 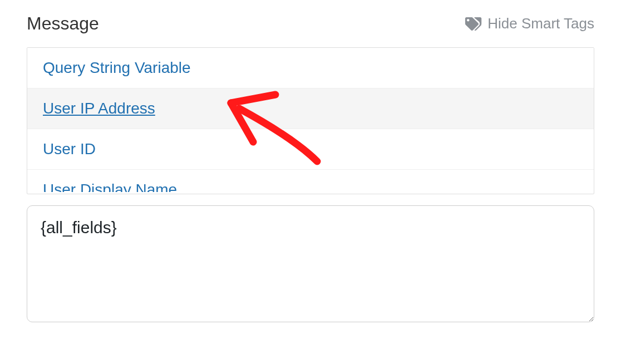 What do you see at coordinates (530, 23) in the screenshot?
I see `hide-smart-tags-toggle: Hide Smart Tags` at bounding box center [530, 23].